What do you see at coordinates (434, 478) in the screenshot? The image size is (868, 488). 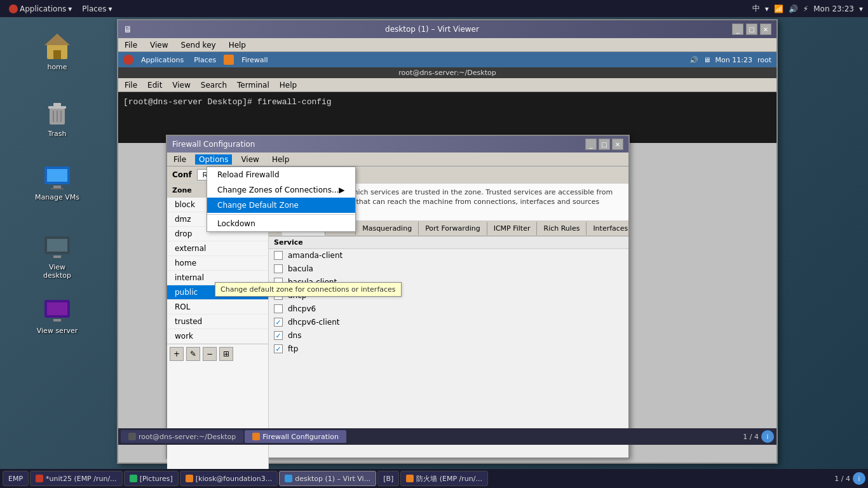 I see `bottom-taskbar: EMP *unit25 (EMP /run/... [Pictures] [ki…` at bounding box center [434, 478].